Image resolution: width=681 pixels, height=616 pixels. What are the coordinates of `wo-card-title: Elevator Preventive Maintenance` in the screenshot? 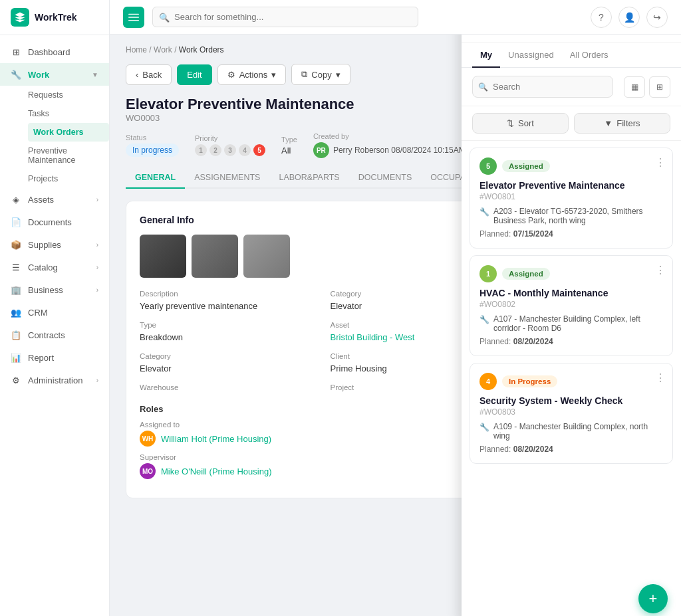 It's located at (571, 185).